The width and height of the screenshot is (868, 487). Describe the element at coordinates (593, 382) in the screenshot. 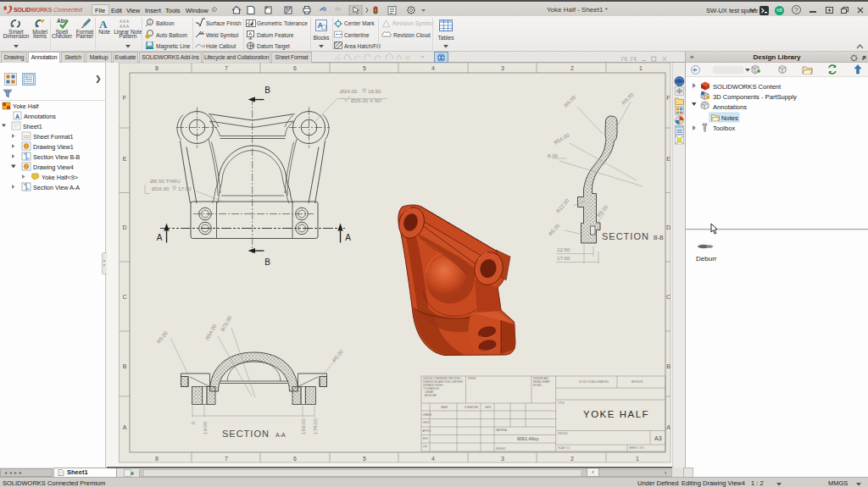

I see `svg-text: DO NOT SCALE DRAWING` at that location.